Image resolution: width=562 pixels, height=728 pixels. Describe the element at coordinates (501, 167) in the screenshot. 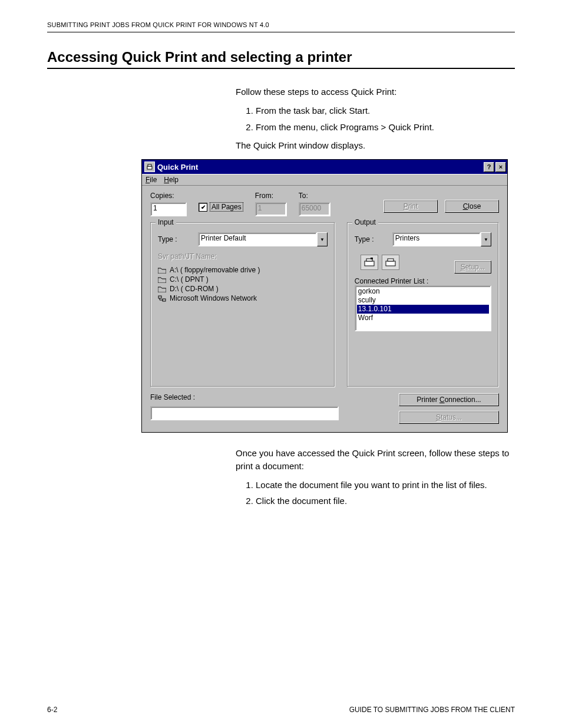

I see `close-icon: ×` at that location.